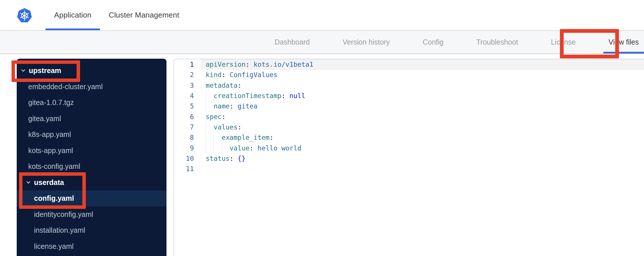 Image resolution: width=644 pixels, height=256 pixels. Describe the element at coordinates (229, 106) in the screenshot. I see `code-text: name: gitea` at that location.